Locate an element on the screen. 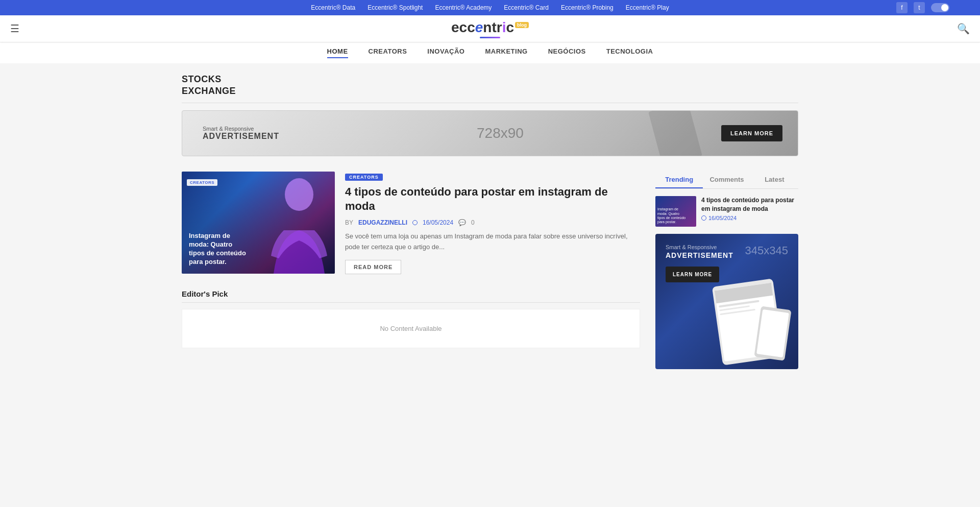 Image resolution: width=980 pixels, height=507 pixels. topbar-link-data: Eccentric® Data is located at coordinates (333, 8).